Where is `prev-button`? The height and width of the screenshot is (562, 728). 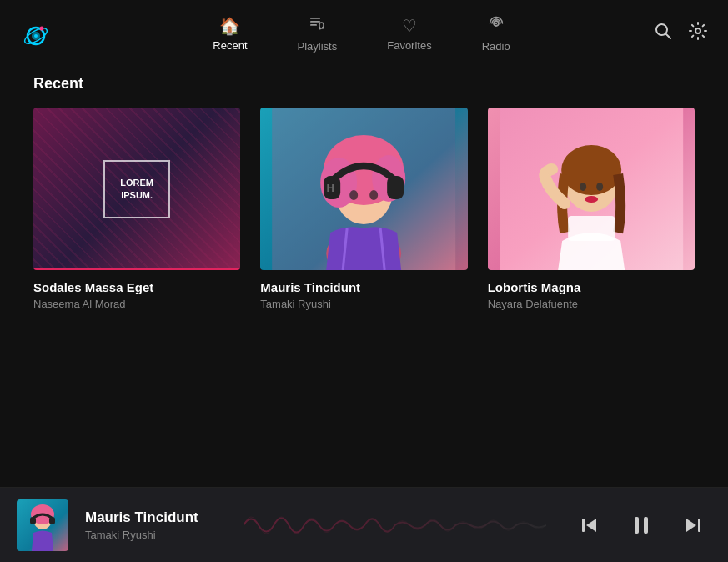
prev-button is located at coordinates (590, 525).